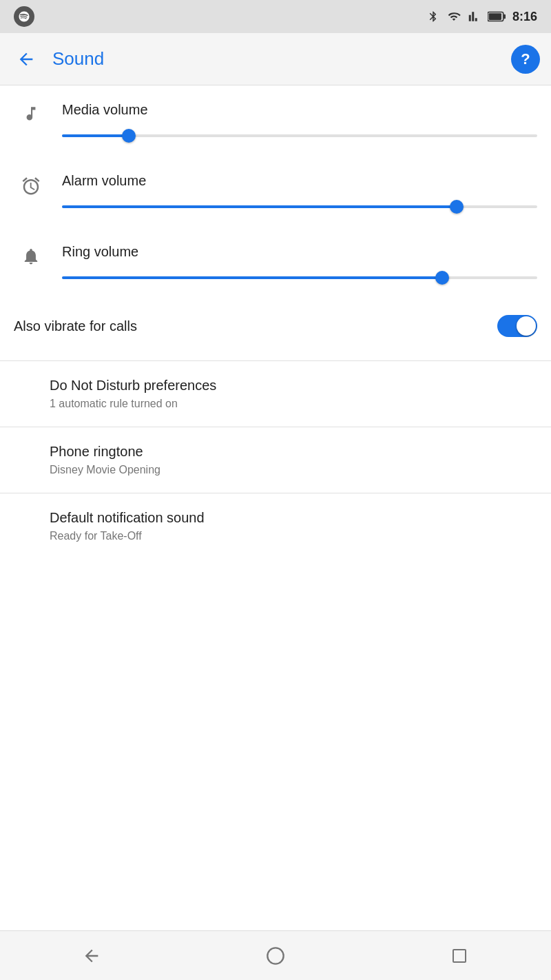 This screenshot has height=980, width=551. Describe the element at coordinates (276, 326) in the screenshot. I see `vibrate-row: Also vibrate for calls` at that location.